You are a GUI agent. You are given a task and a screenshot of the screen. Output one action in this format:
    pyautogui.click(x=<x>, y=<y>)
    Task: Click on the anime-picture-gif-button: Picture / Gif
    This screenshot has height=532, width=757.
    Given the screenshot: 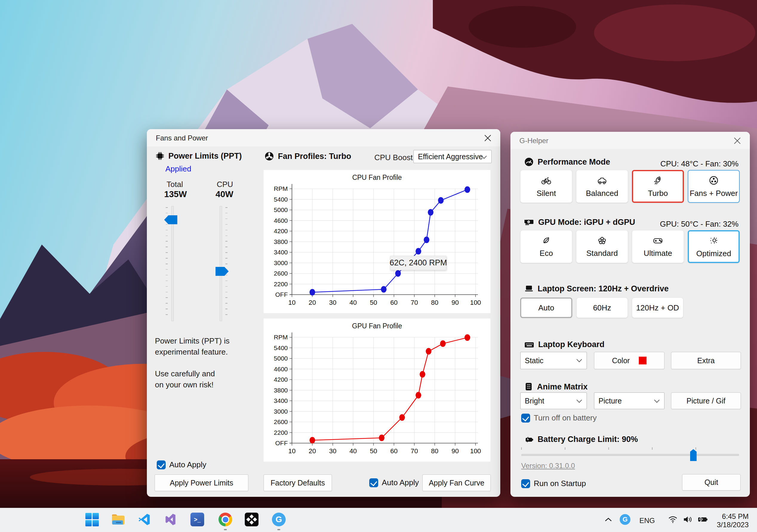 What is the action you would take?
    pyautogui.click(x=706, y=401)
    